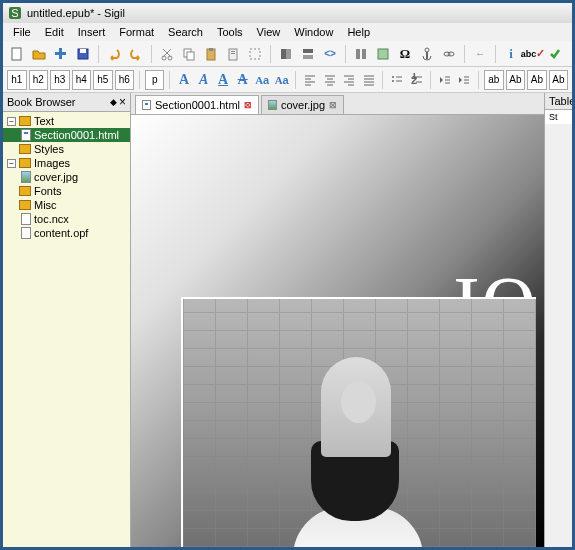  What do you see at coordinates (60, 80) in the screenshot?
I see `h3-button: h3` at bounding box center [60, 80].